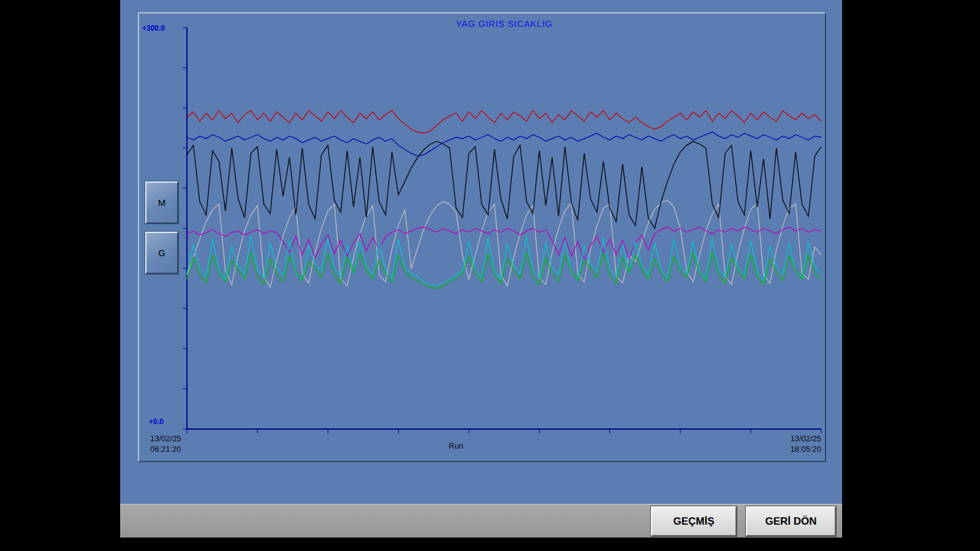 The width and height of the screenshot is (980, 551). I want to click on run-status-label: Run, so click(456, 446).